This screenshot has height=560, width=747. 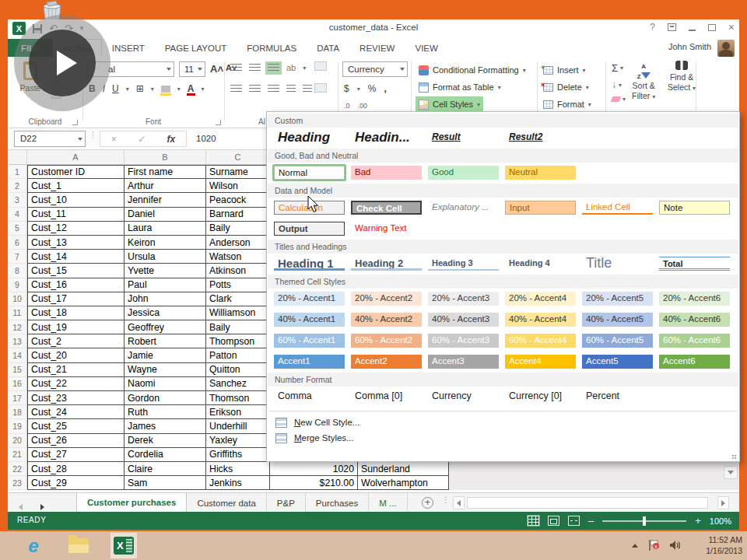 What do you see at coordinates (388, 502) in the screenshot?
I see `sheet-tab-m: M ...` at bounding box center [388, 502].